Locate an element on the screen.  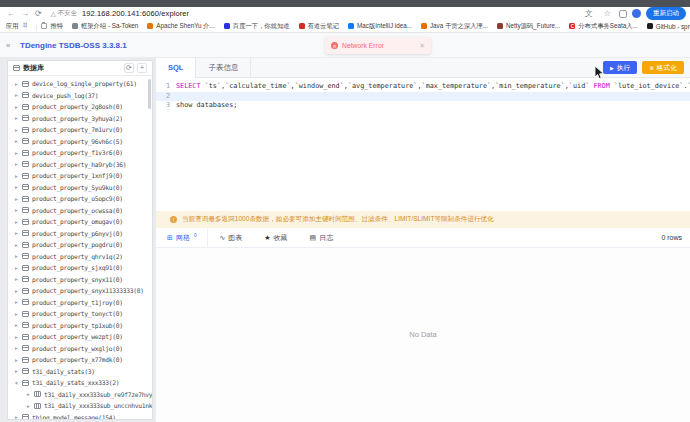
table-row: ▸product_property_snyx11333333(0) is located at coordinates (80, 291).